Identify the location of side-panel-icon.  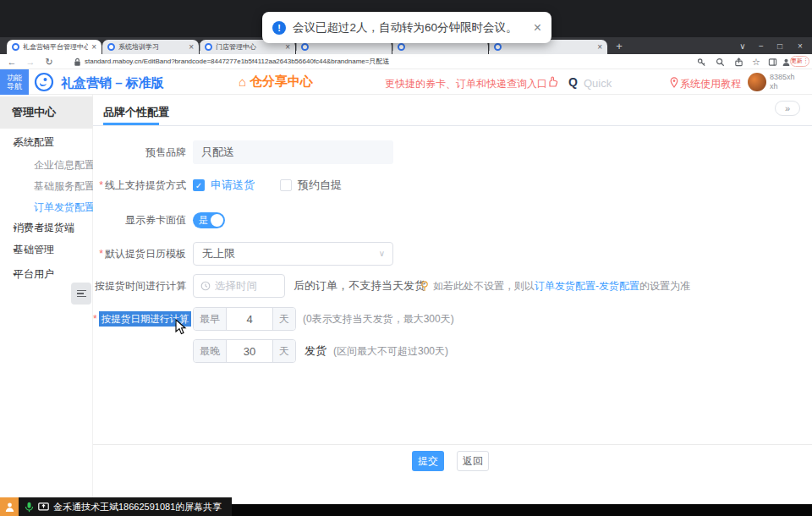
(773, 63).